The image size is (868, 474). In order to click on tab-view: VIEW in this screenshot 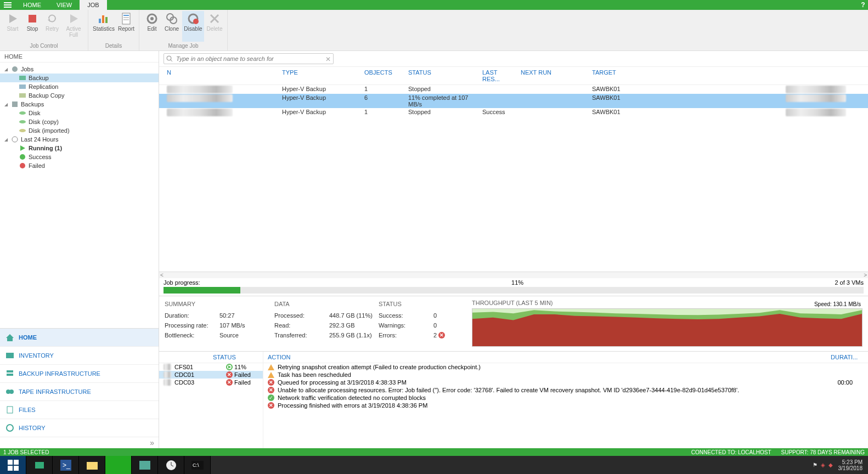, I will do `click(64, 5)`.